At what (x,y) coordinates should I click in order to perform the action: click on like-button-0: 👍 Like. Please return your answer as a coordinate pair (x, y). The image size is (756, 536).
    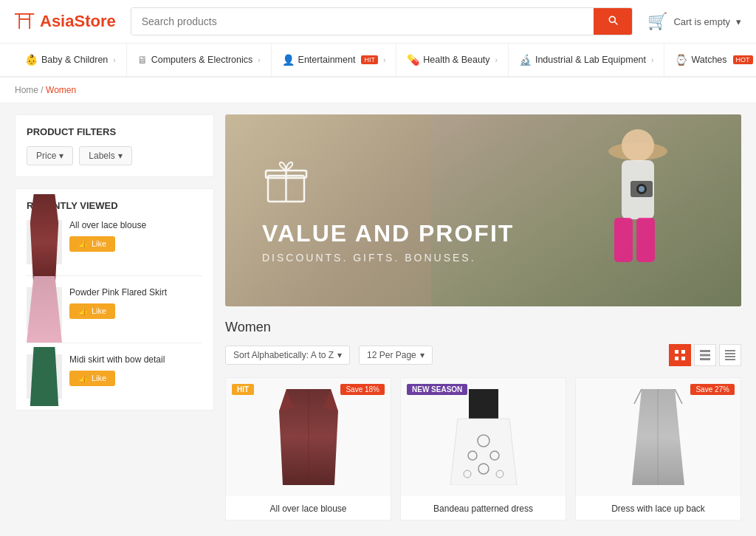
    Looking at the image, I should click on (92, 244).